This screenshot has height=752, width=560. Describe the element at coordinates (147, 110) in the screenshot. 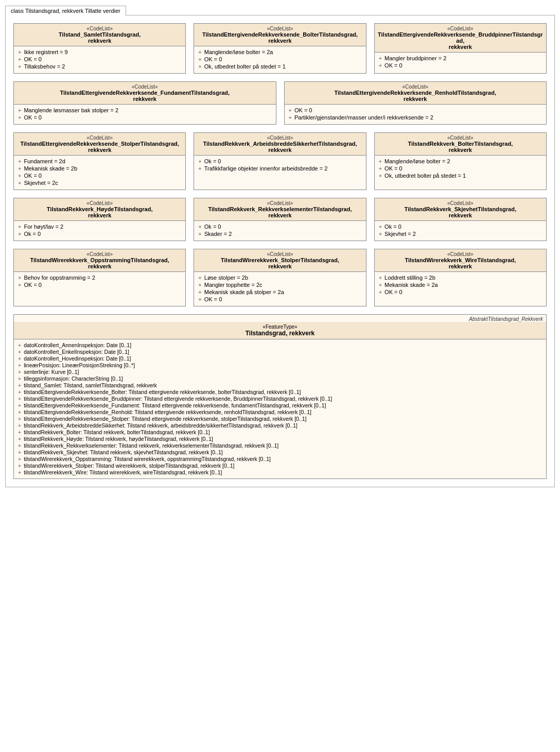

I see `item-text: Manglende løsmasser bak stolper = 2` at that location.